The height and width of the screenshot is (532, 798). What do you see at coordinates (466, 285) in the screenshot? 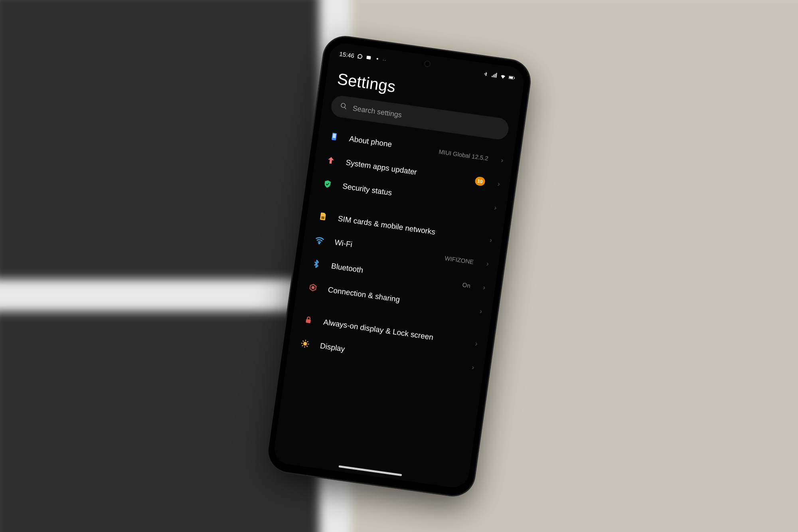
I see `row-value: On` at bounding box center [466, 285].